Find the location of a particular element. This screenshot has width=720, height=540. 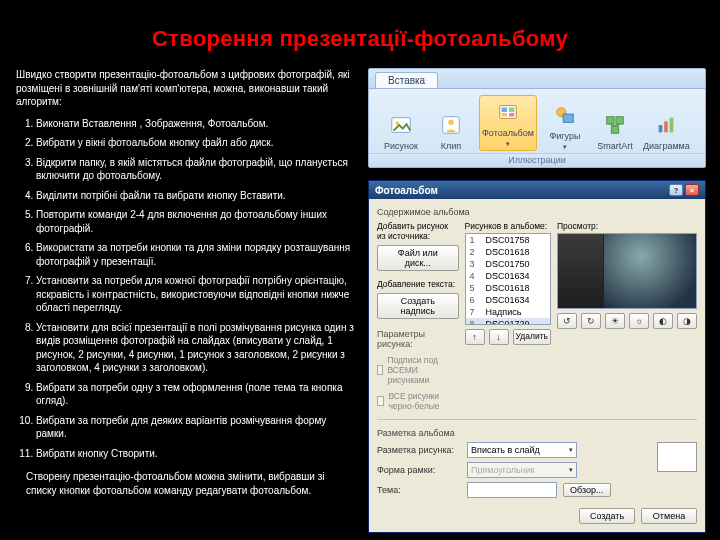

step-item: Виконати Вставлення , Зображення, Фотоал… is located at coordinates (199, 124).